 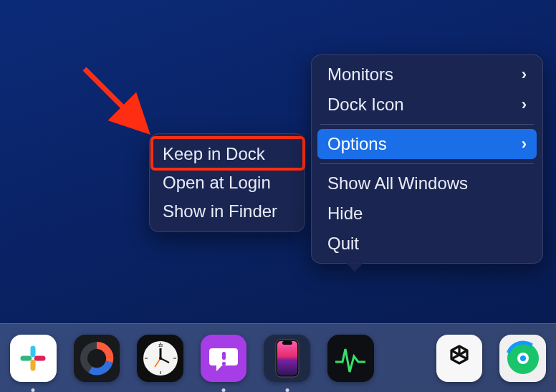 What do you see at coordinates (350, 358) in the screenshot?
I see `activity-icon` at bounding box center [350, 358].